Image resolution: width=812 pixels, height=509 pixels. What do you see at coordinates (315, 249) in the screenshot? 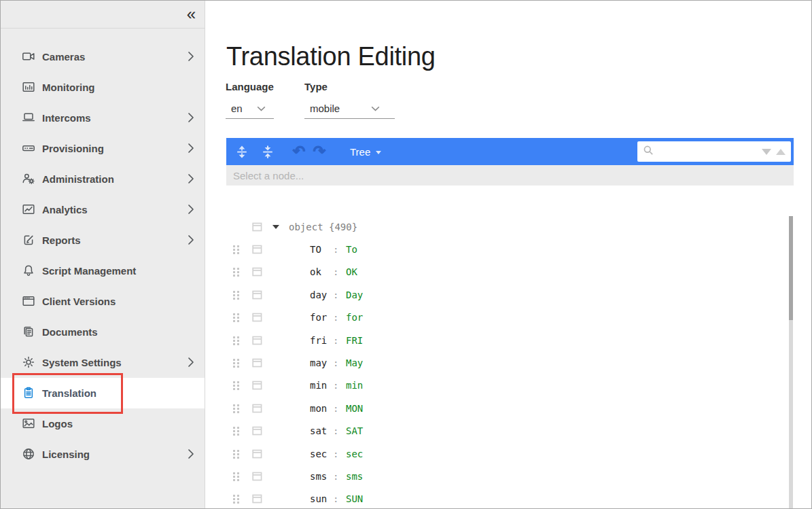
I see `tree-key: TO` at bounding box center [315, 249].